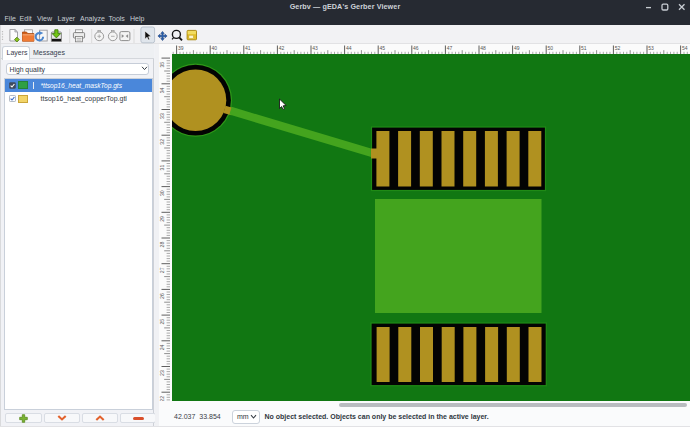 Image resolution: width=690 pixels, height=427 pixels. I want to click on svg-text: 24, so click(162, 347).